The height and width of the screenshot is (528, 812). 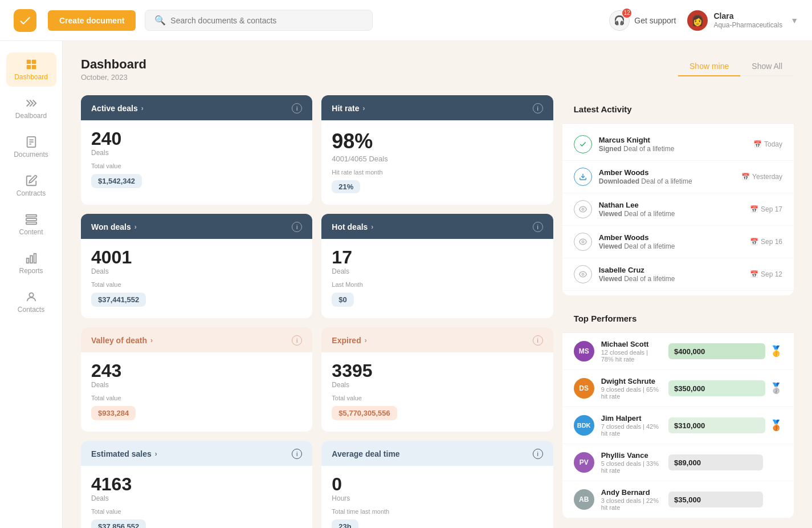 I want to click on hit-rate-value: 98%, so click(x=437, y=141).